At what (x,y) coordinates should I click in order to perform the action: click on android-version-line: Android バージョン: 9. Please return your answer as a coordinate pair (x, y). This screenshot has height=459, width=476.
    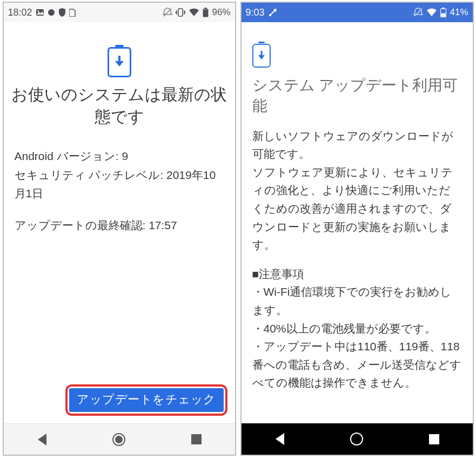
    Looking at the image, I should click on (119, 157).